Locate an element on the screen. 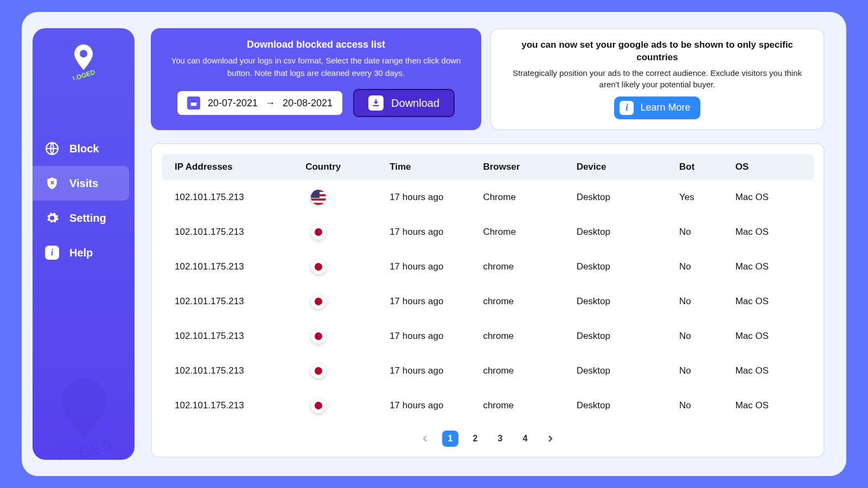 The height and width of the screenshot is (488, 868). logo: LOGED is located at coordinates (84, 61).